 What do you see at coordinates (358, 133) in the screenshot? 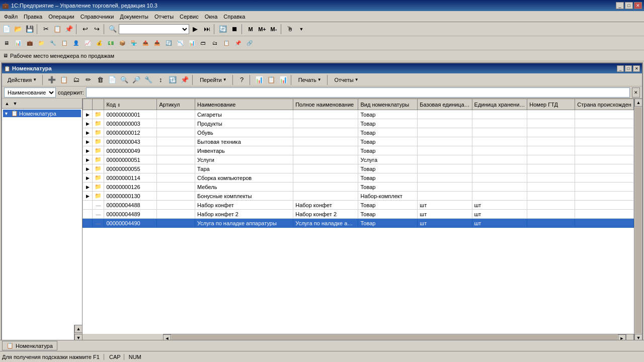
I see `table-row: ▶ 📁 00000000012 Обувь Товар` at bounding box center [358, 133].